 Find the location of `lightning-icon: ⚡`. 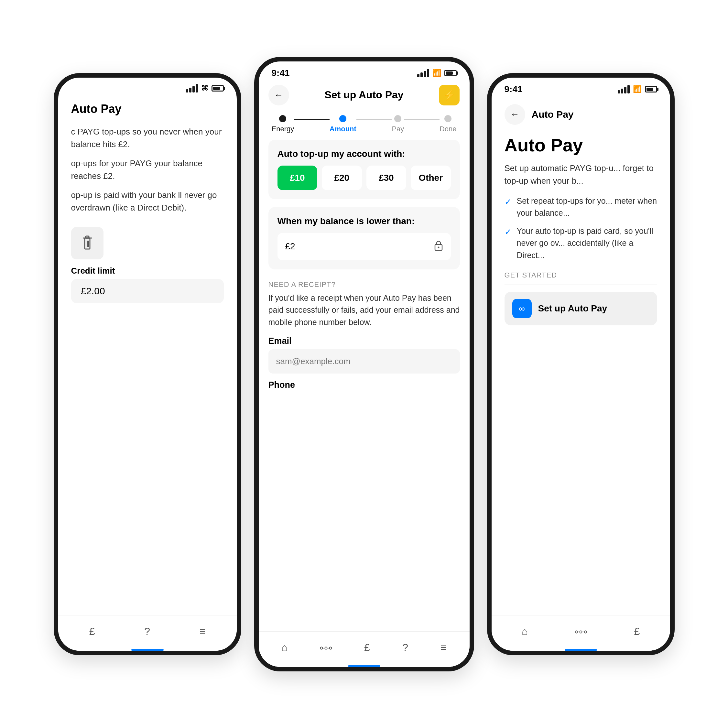

lightning-icon: ⚡ is located at coordinates (449, 95).